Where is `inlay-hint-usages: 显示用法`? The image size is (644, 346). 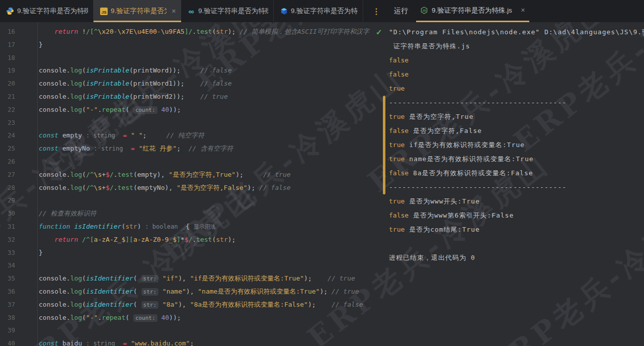
inlay-hint-usages: 显示用法 is located at coordinates (205, 227).